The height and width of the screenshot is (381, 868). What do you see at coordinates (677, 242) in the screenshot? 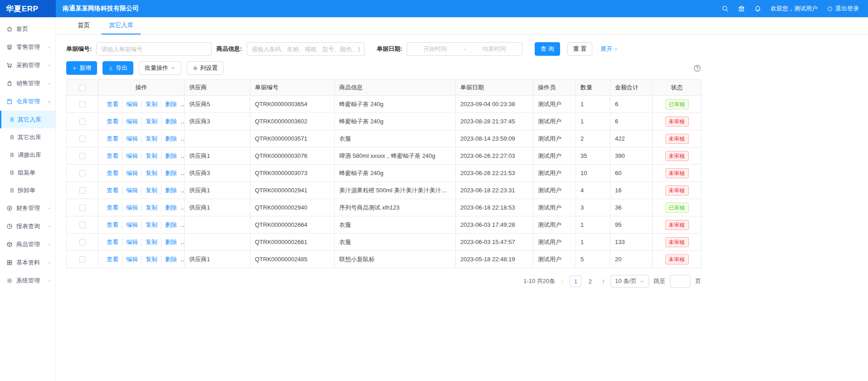
I see `status-badge: 未审核` at bounding box center [677, 242].